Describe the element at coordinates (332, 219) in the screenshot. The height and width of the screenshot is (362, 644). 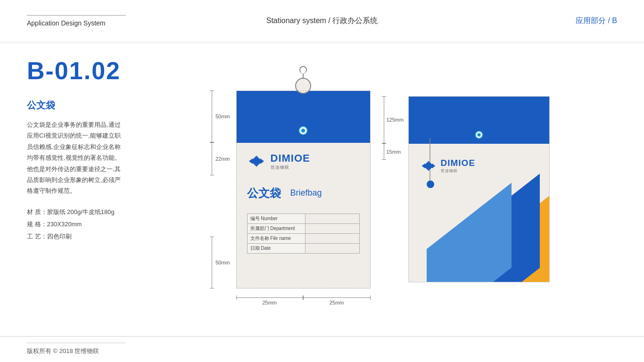
I see `row1-value` at that location.